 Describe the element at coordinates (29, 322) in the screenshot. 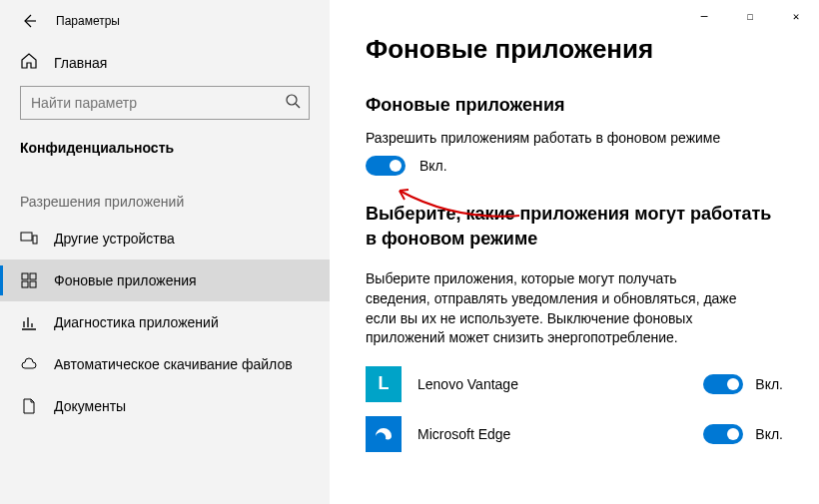

I see `chart-icon` at that location.